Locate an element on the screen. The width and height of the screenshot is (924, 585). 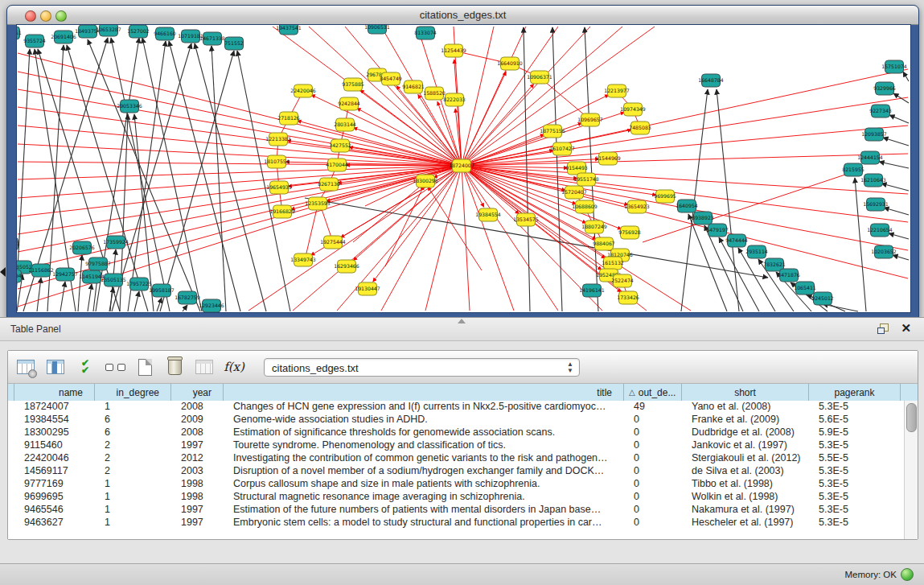
graph-node: 20691406 is located at coordinates (64, 37).